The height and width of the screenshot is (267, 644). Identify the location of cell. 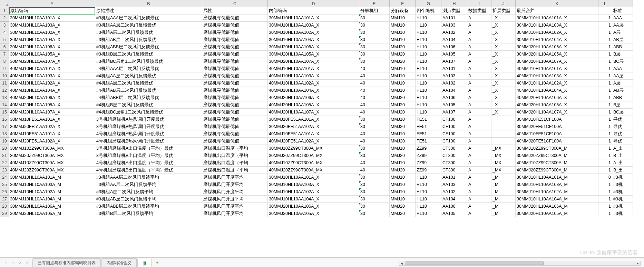
(504, 119).